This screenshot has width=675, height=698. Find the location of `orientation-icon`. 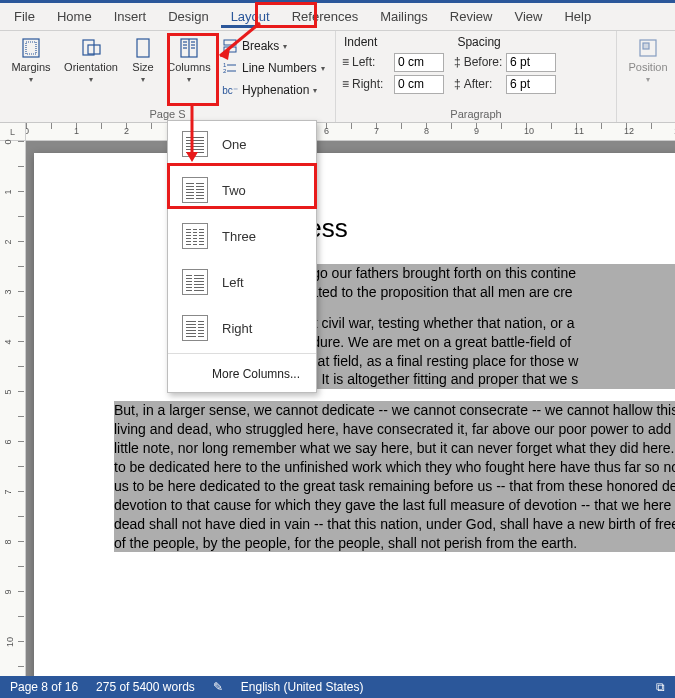

orientation-icon is located at coordinates (91, 48).